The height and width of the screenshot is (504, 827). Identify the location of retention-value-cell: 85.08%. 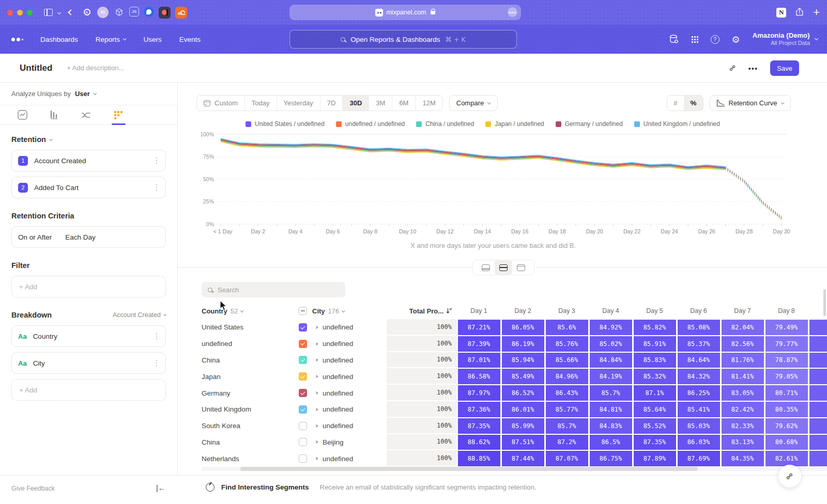
(699, 327).